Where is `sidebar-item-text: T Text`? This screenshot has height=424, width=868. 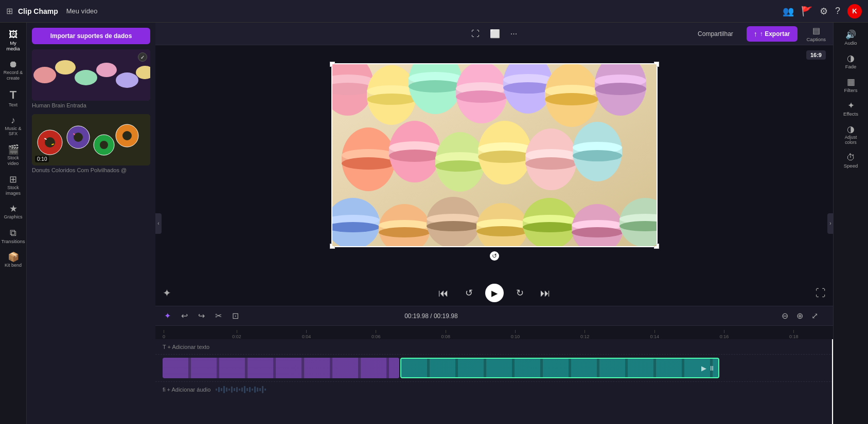 sidebar-item-text: T Text is located at coordinates (13, 99).